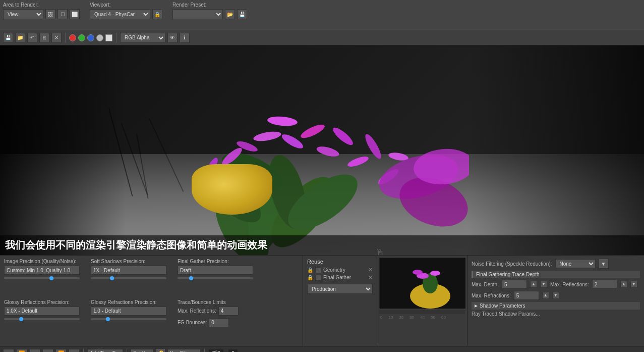 This screenshot has height=352, width=644. What do you see at coordinates (218, 321) in the screenshot?
I see `trace-bounces-col: Trace/Bounces Limits Max. Reflections: F…` at bounding box center [218, 321].